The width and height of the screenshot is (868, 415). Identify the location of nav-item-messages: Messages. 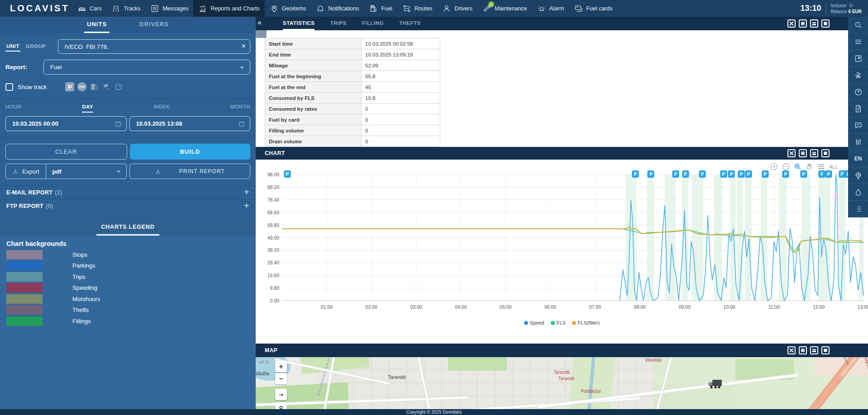
(169, 8).